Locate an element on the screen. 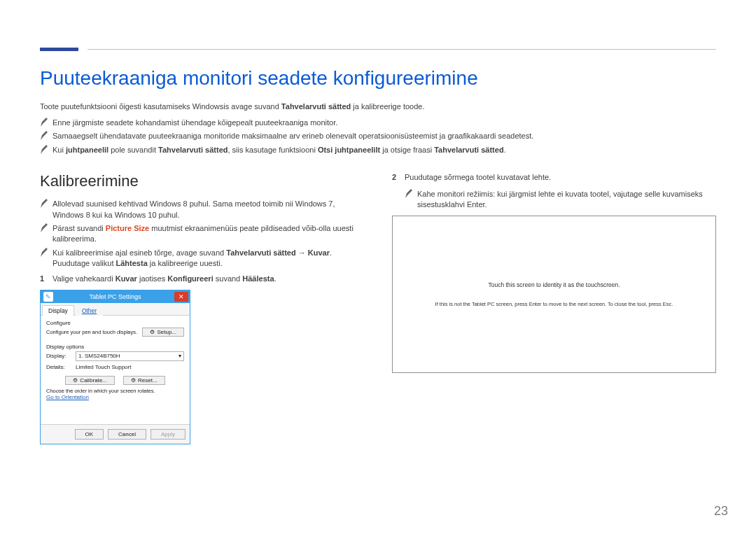 The image size is (756, 534). intro-before: Toote puutefunktsiooni õigesti kasutamis… is located at coordinates (161, 106).